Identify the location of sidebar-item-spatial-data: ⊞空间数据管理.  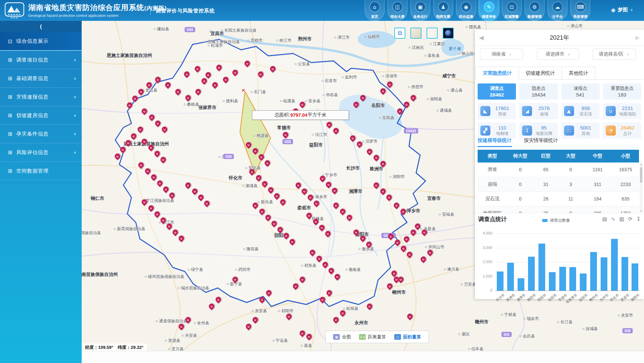
(41, 171).